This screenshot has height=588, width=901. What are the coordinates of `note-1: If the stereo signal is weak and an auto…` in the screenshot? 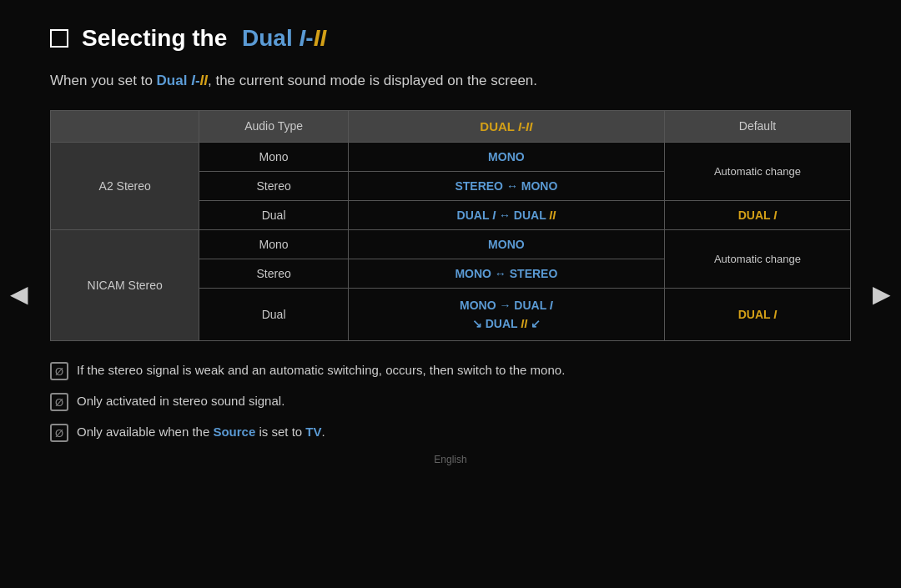 It's located at (450, 370).